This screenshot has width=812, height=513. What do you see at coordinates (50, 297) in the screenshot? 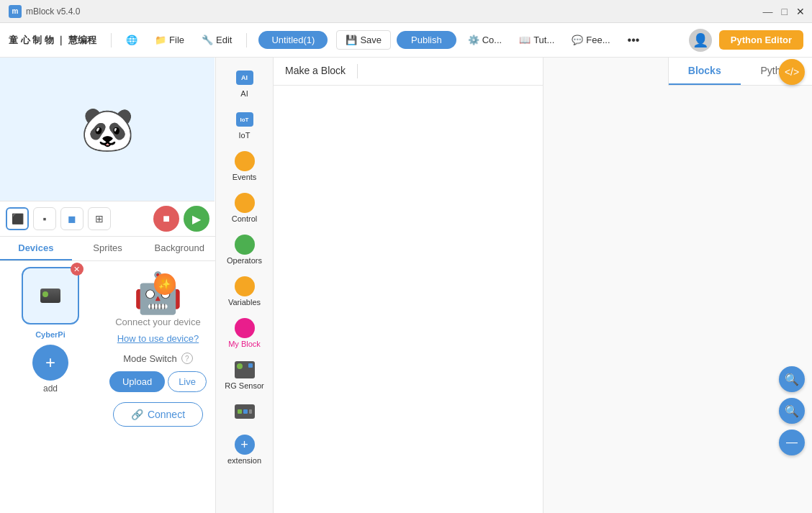
I see `device-card-wrapper: ✕` at bounding box center [50, 297].